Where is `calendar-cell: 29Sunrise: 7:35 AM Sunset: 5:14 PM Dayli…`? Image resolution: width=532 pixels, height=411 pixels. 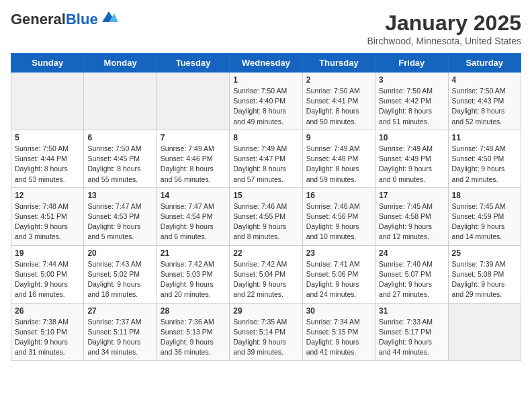 calendar-cell: 29Sunrise: 7:35 AM Sunset: 5:14 PM Dayli… is located at coordinates (266, 332).